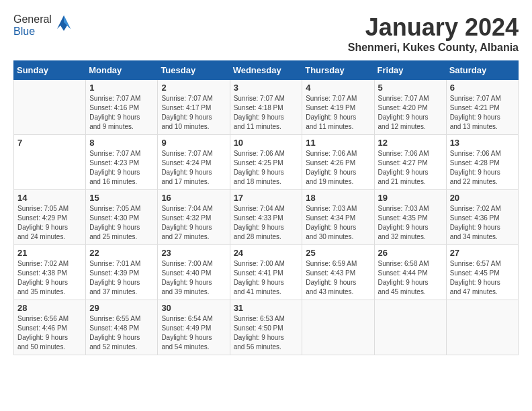  Describe the element at coordinates (44, 26) in the screenshot. I see `logo: General Blue` at that location.